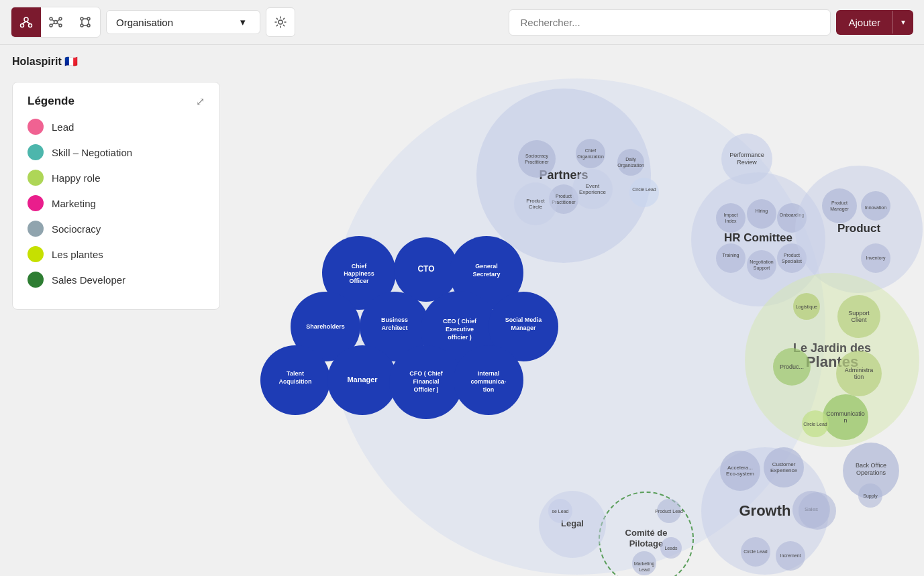 The height and width of the screenshot is (576, 924). I want to click on legend-label-sales-dev: Sales Developer, so click(89, 280).